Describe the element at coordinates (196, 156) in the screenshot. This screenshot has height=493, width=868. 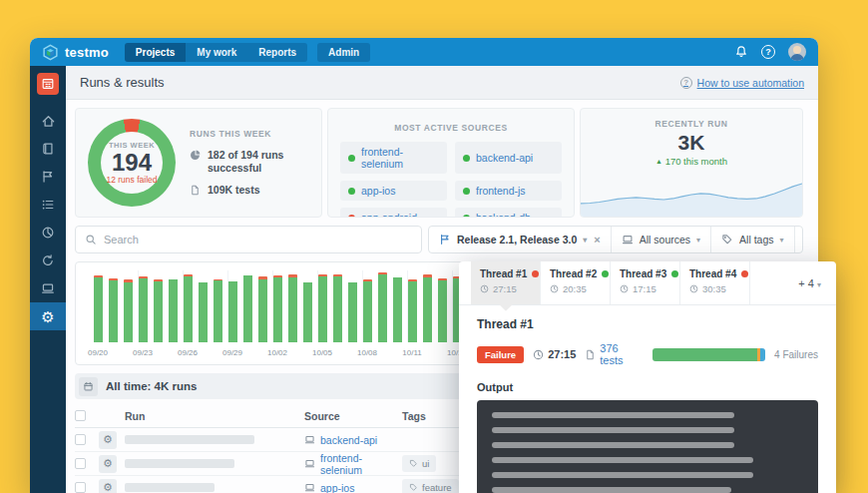
I see `pie-chart-icon` at that location.